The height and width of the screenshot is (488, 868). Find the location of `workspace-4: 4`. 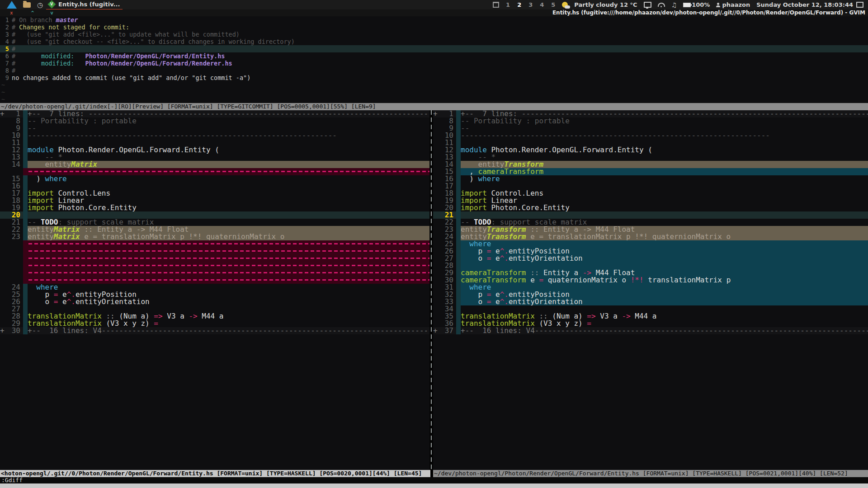

workspace-4: 4 is located at coordinates (542, 5).